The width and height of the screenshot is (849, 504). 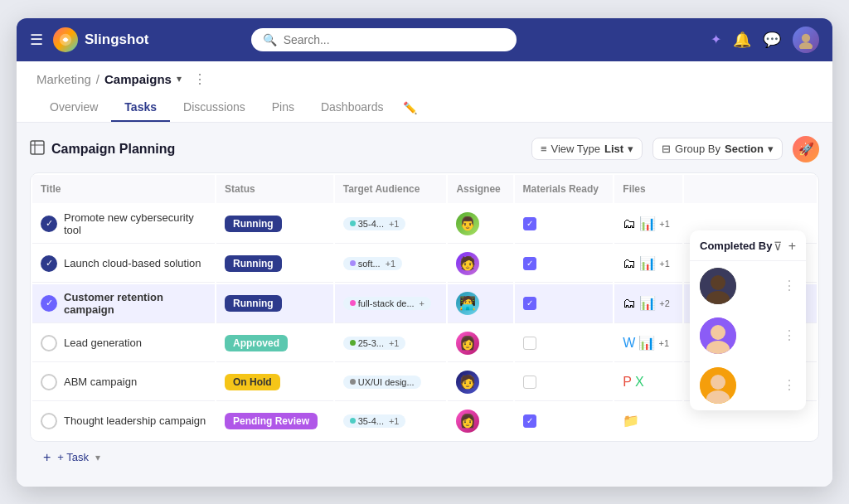 I want to click on status-badge: Approved, so click(x=256, y=343).